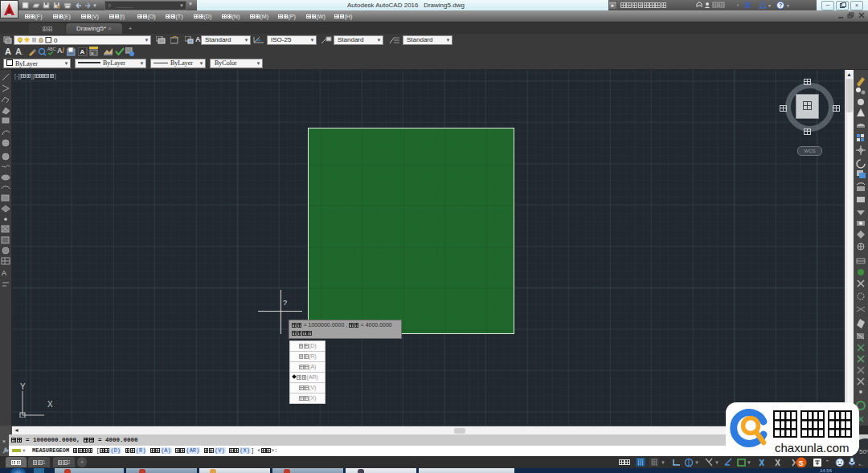 Image resolution: width=868 pixels, height=473 pixels. What do you see at coordinates (23, 387) in the screenshot?
I see `svg-text: Y` at bounding box center [23, 387].